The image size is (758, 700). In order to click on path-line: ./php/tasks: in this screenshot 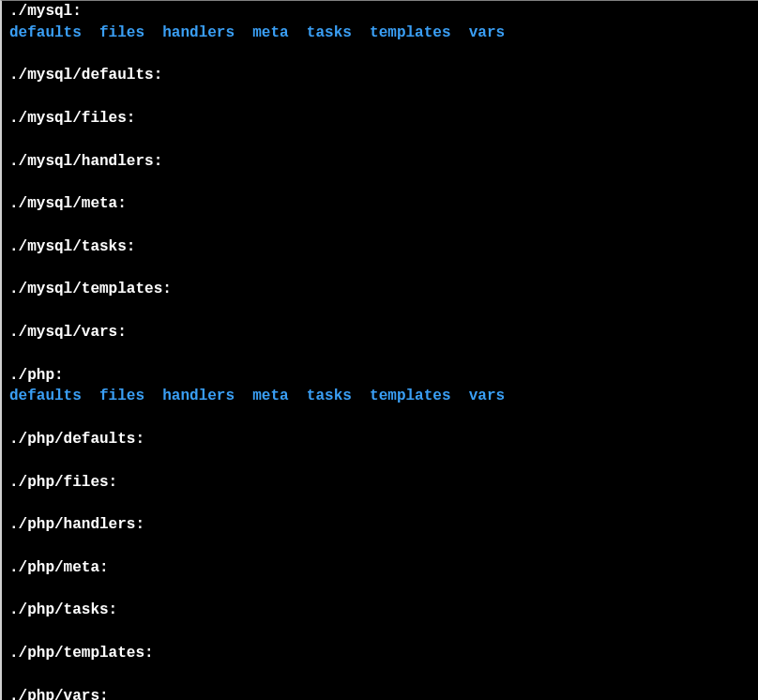, I will do `click(64, 610)`.